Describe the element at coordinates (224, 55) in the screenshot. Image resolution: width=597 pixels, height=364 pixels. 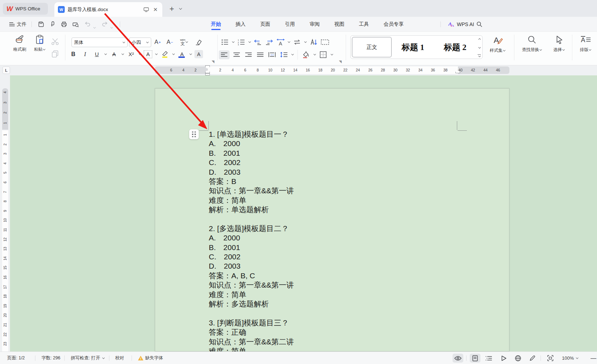
I see `align-left-button` at that location.